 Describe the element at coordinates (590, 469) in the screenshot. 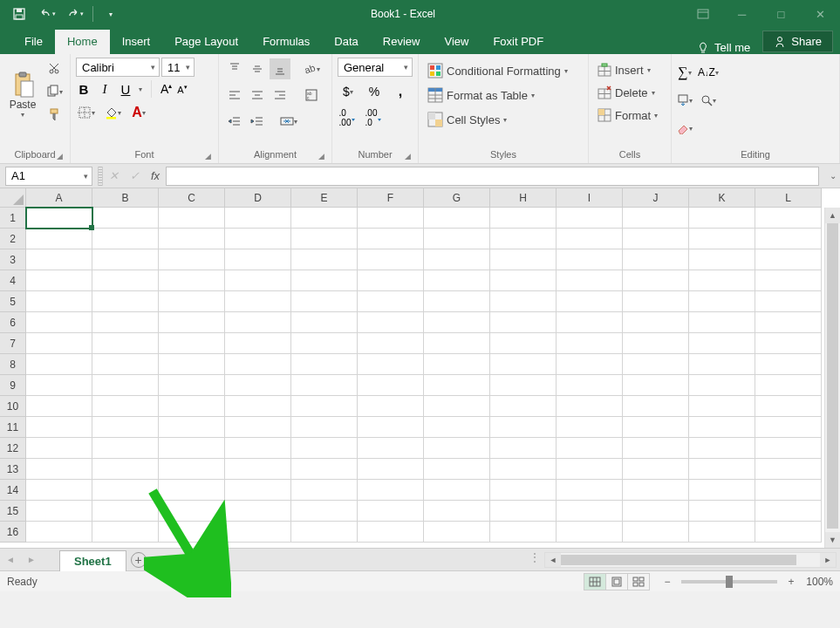

I see `cell-I13` at that location.